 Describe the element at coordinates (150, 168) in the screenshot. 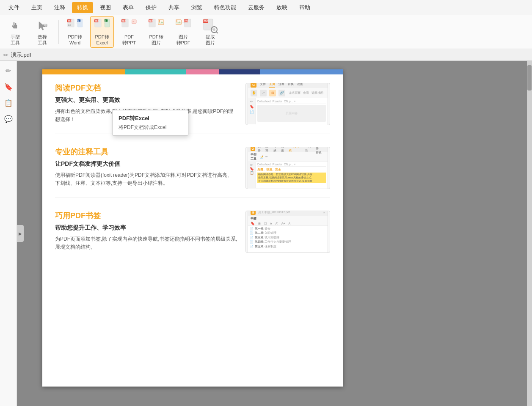

I see `pdf-section-annotate-text: 专业的注释工具 让PDF文档发挥更大价值 使用福昕PDF阅读器(foxit re…` at that location.